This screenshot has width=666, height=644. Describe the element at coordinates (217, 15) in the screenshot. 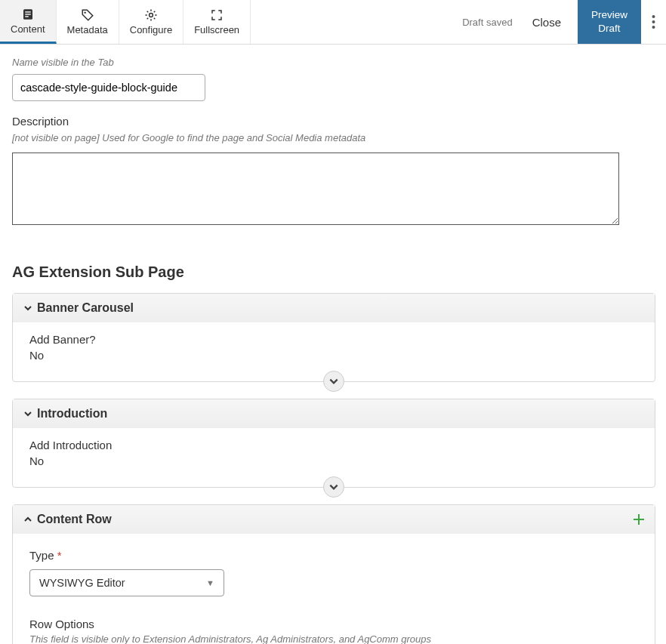

I see `fullscreen-icon` at that location.